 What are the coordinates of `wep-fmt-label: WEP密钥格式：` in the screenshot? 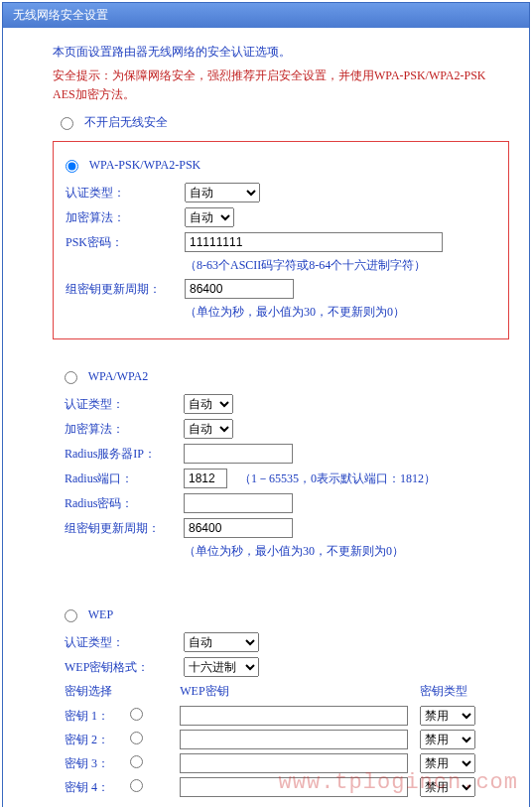 It's located at (124, 667).